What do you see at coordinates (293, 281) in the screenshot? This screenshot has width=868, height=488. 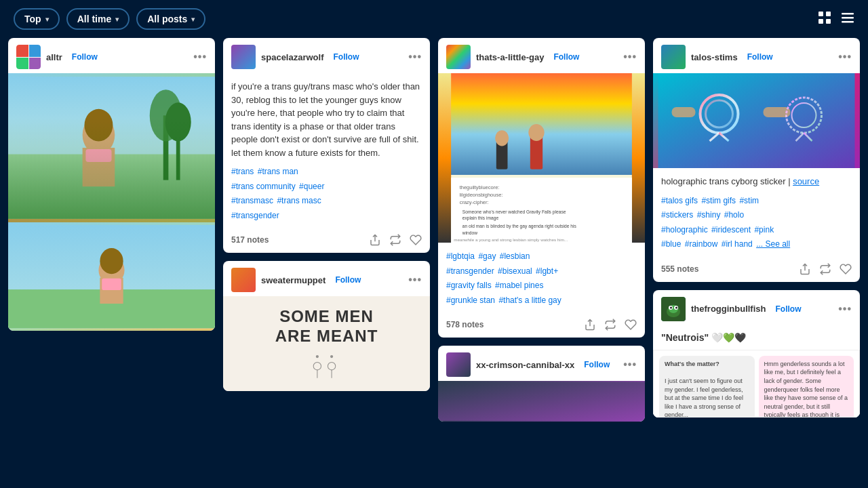 I see `username-sweatermuppet: sweatermuppet` at bounding box center [293, 281].